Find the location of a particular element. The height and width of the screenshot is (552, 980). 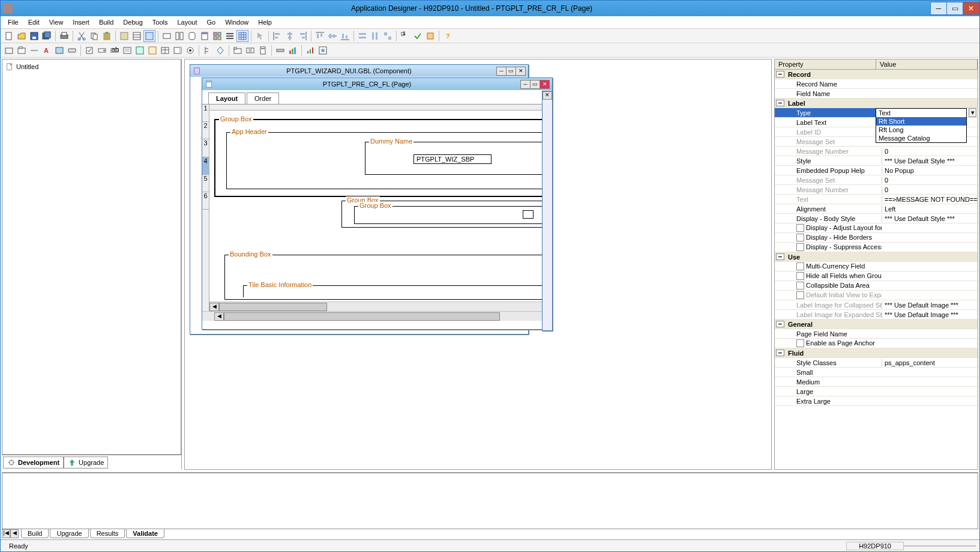

proprow-use-4: Label Image for Collapsed State*** Use D… is located at coordinates (876, 305).